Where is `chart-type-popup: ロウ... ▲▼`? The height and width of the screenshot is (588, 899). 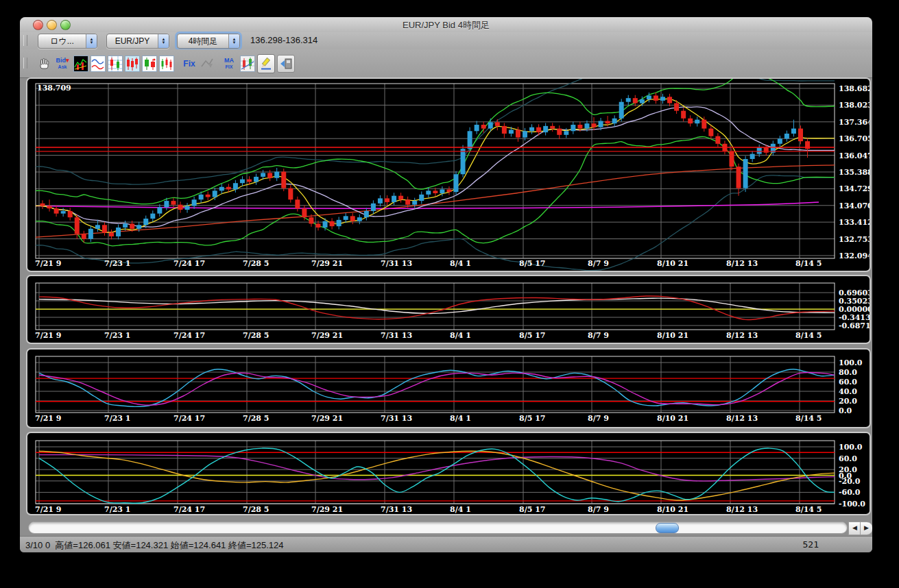
chart-type-popup: ロウ... ▲▼ is located at coordinates (67, 41).